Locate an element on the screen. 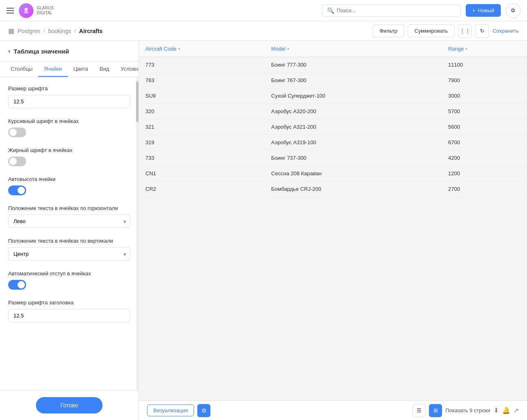  logo-text: GLARUS DIGITAL is located at coordinates (45, 11).